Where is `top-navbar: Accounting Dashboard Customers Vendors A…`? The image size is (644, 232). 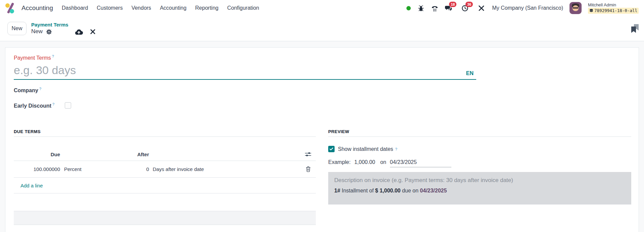 top-navbar: Accounting Dashboard Customers Vendors A… is located at coordinates (322, 8).